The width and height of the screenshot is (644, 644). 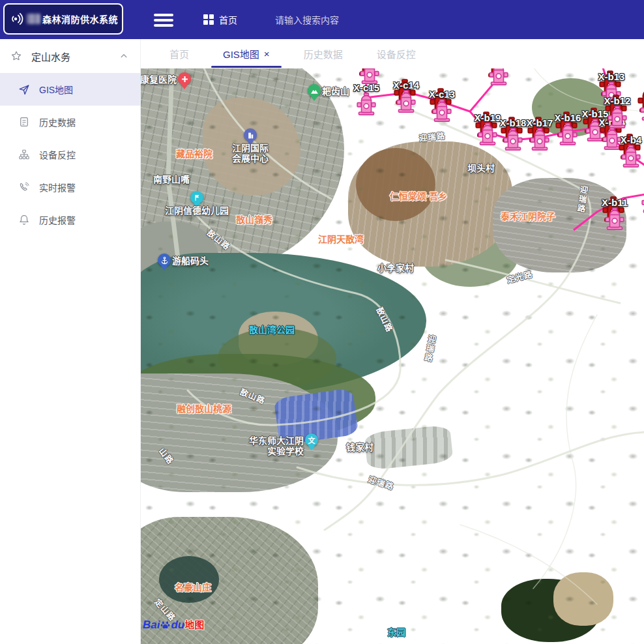 I want to click on area-label: 仁恒棠颂·吾乡, so click(x=418, y=196).